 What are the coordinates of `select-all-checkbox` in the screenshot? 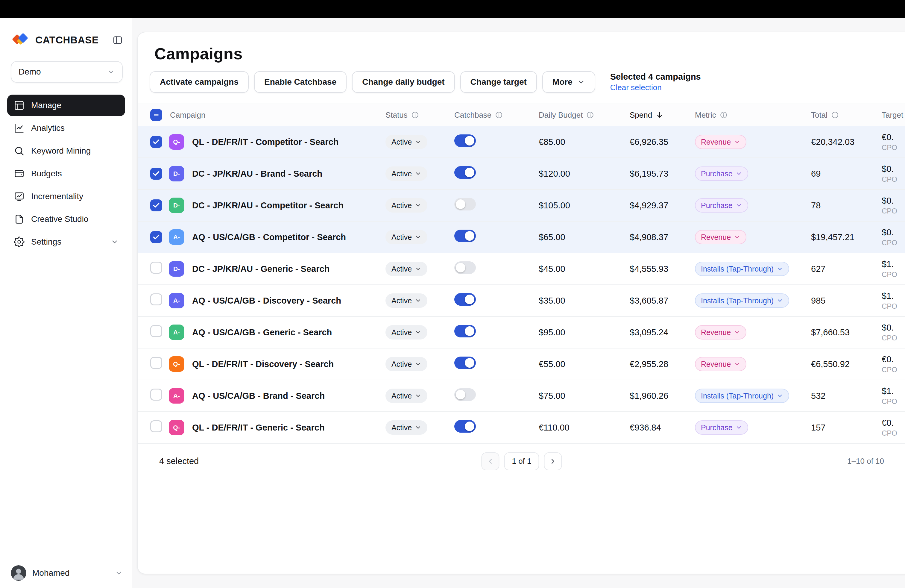 It's located at (156, 115).